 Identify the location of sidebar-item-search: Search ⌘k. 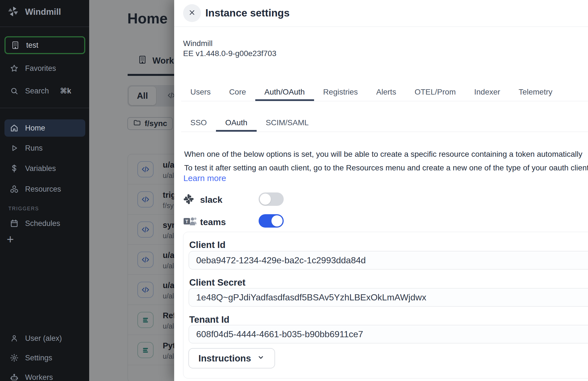
(45, 91).